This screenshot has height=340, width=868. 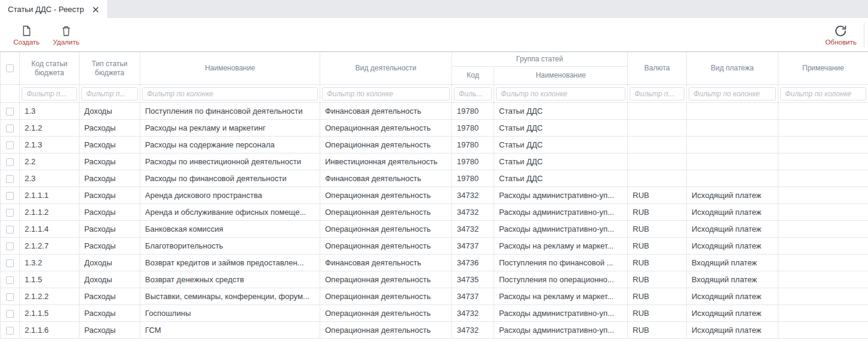 I want to click on cell-group_name: Поступления по финансовой ..., so click(x=561, y=263).